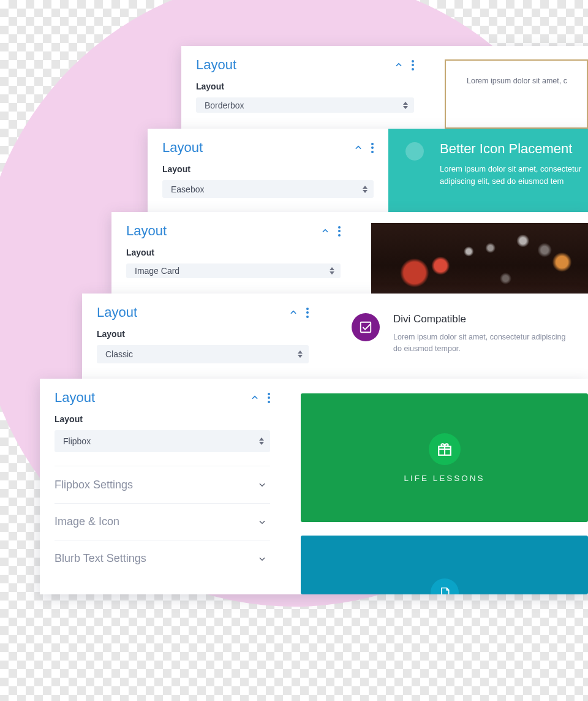  I want to click on settings-pane: Layout Layout Borderbox, so click(305, 87).